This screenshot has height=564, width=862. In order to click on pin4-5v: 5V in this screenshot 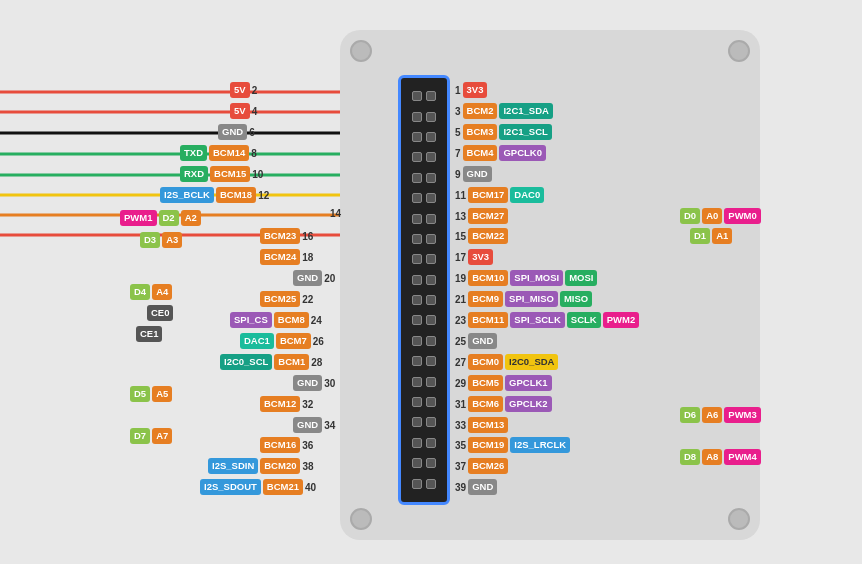, I will do `click(240, 111)`.